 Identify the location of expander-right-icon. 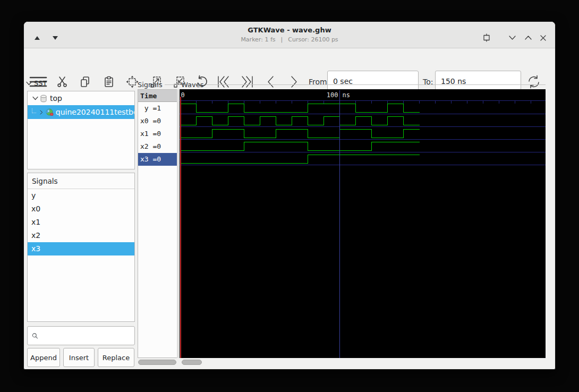
(41, 113).